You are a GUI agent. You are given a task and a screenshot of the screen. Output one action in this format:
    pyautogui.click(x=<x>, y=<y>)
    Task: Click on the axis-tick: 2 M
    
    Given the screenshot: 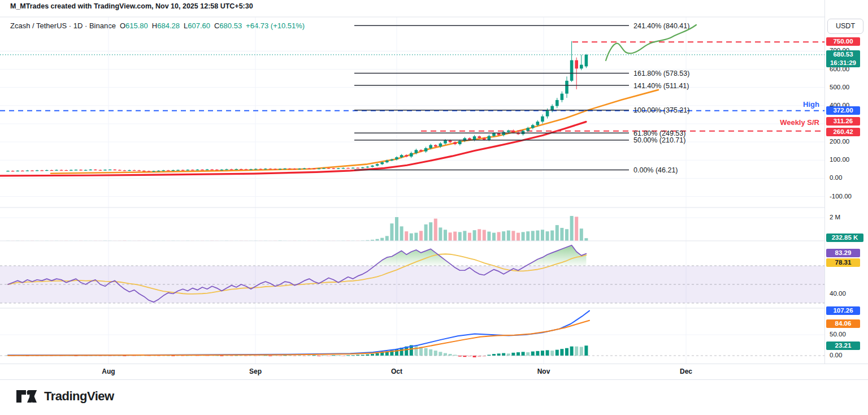 What is the action you would take?
    pyautogui.click(x=835, y=217)
    